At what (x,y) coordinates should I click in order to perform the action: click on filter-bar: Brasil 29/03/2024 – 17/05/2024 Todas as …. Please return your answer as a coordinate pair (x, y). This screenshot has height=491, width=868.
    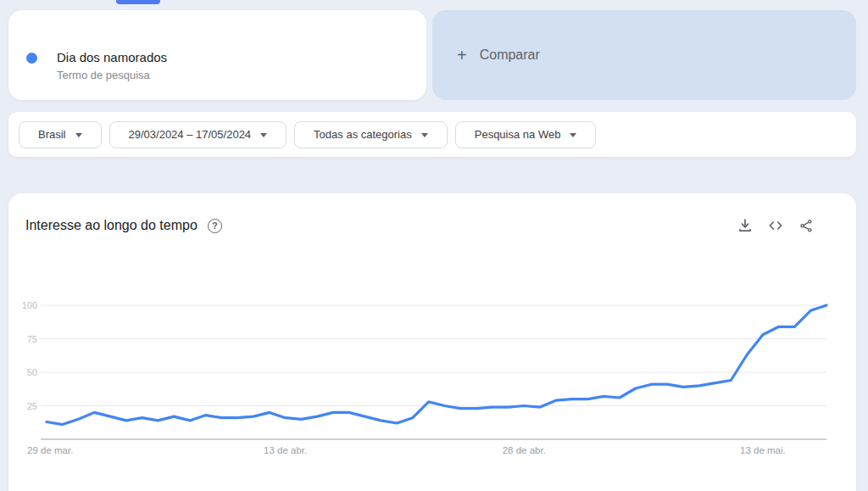
    Looking at the image, I should click on (432, 134).